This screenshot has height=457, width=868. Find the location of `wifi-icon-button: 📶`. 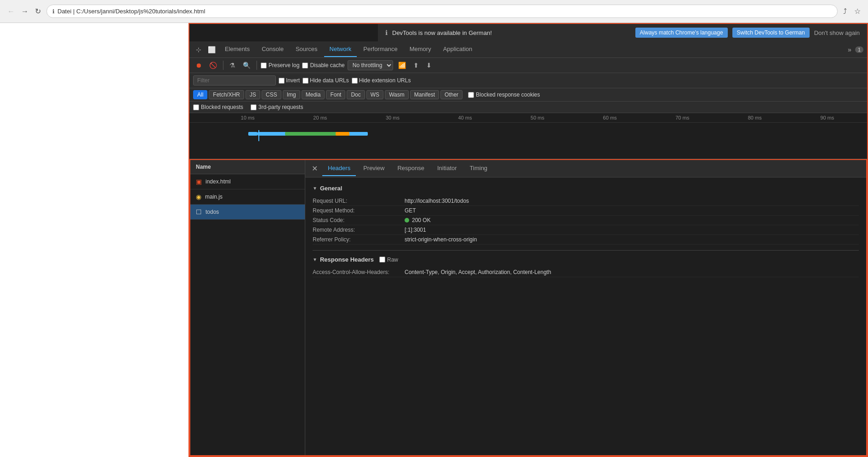

wifi-icon-button: 📶 is located at coordinates (402, 65).